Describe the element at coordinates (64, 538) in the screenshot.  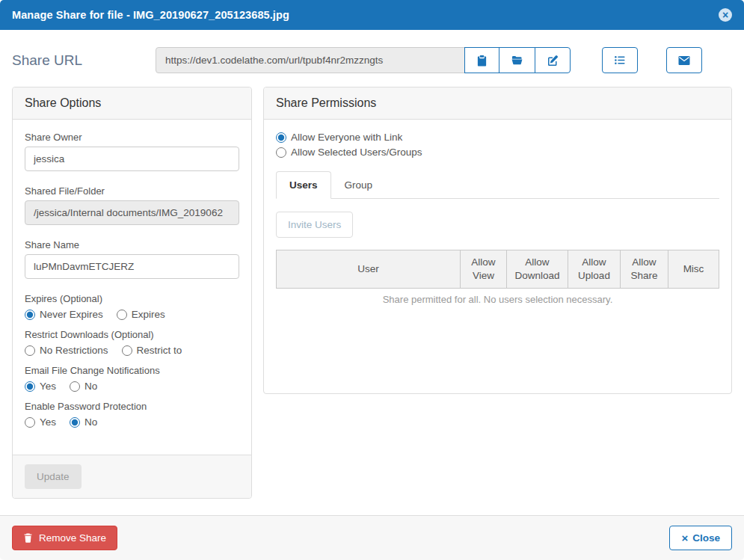
I see `remove-share-button: Remove Share` at that location.